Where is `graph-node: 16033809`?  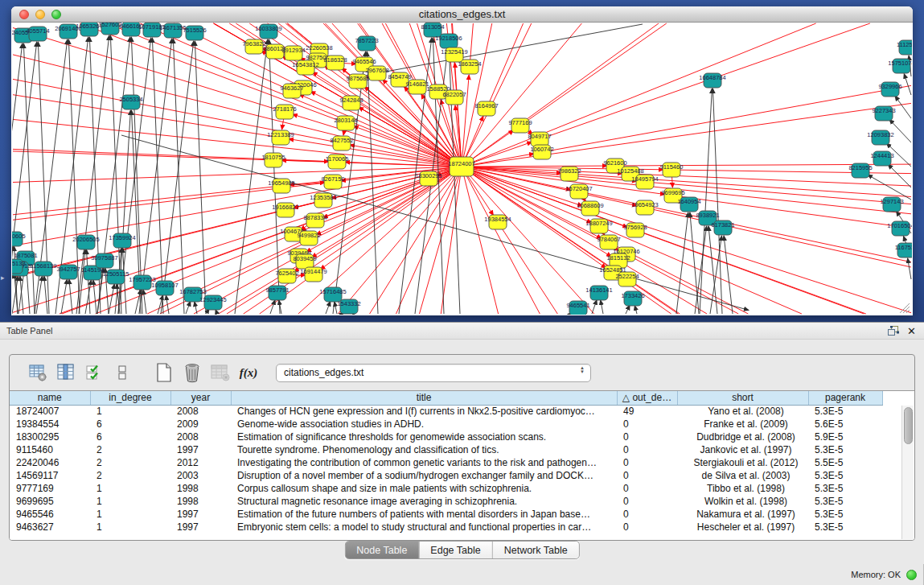
graph-node: 16033809 is located at coordinates (269, 31).